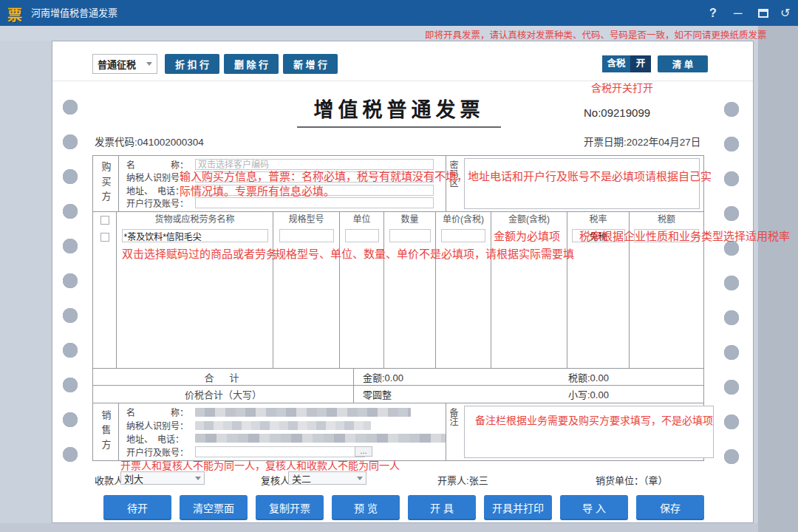 The image size is (798, 532). Describe the element at coordinates (589, 432) in the screenshot. I see `remark-area: 备注栏根据业务需要及购买方要求填写，不是必填项` at that location.